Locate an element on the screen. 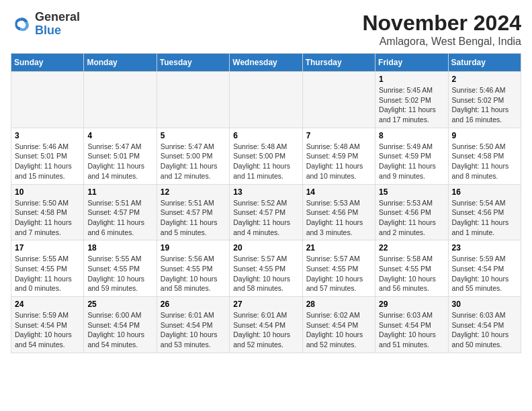 This screenshot has width=532, height=411. day-detail: Sunrise: 5:47 AM Sunset: 5:01 PM Dayligh… is located at coordinates (120, 161).